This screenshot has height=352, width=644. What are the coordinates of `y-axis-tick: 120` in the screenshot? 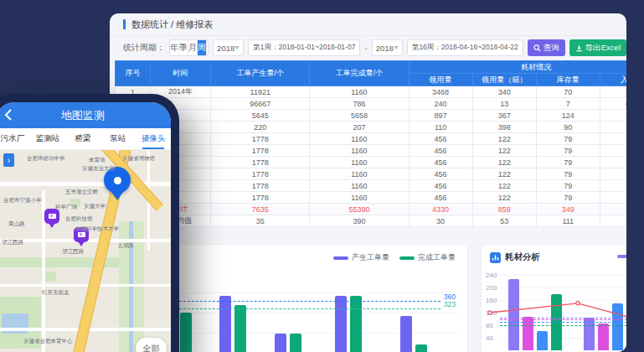 It's located at (491, 313).